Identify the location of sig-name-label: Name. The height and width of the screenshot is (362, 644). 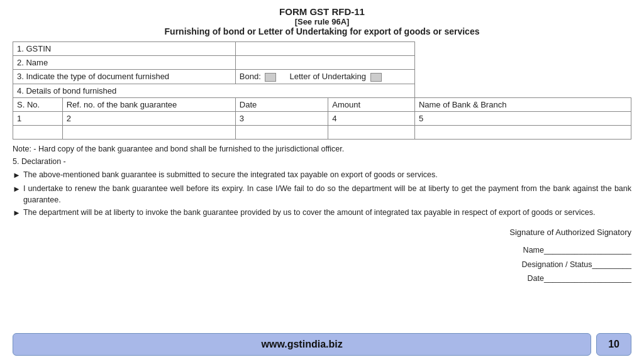
(533, 250).